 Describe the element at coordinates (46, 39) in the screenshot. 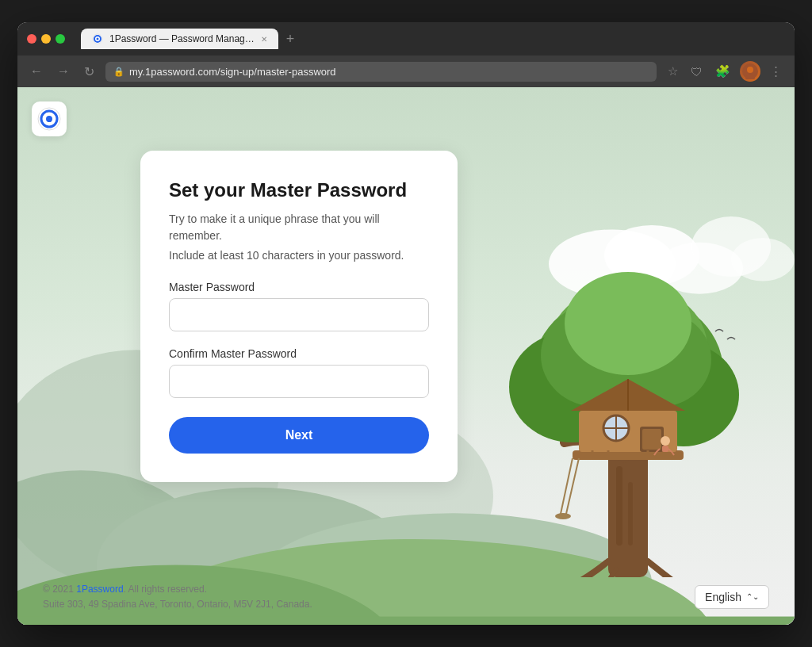

I see `traffic-lights` at that location.